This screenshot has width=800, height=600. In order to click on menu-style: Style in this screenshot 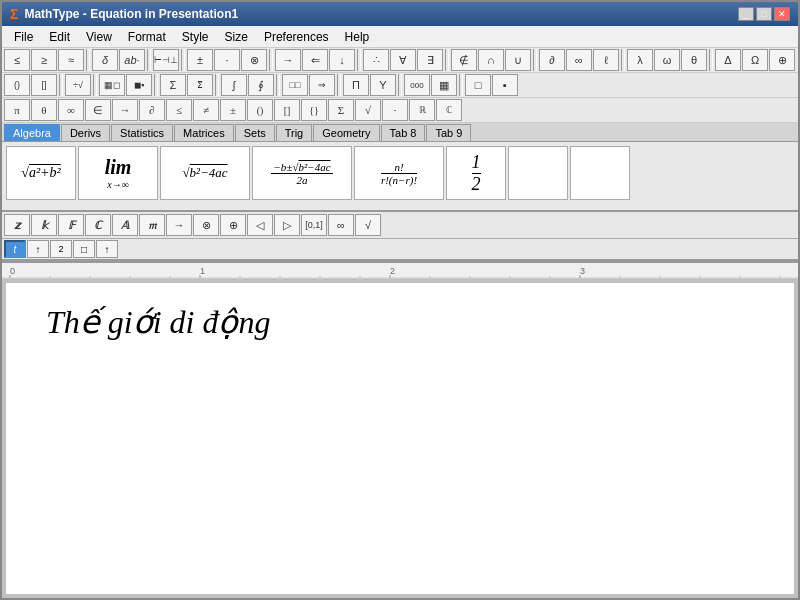, I will do `click(196, 37)`.